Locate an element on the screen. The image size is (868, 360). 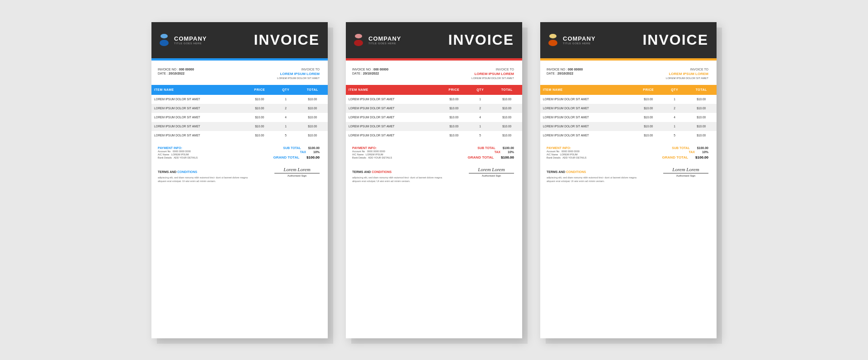
totals-area: SUB TOTAL $100.00 TAX 10% GRAND TOTAL $1… is located at coordinates (297, 153).